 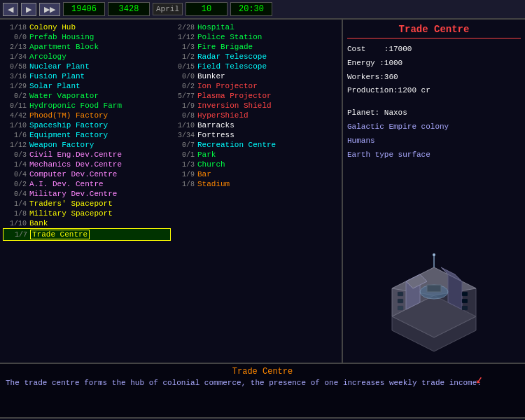 What do you see at coordinates (87, 155) in the screenshot?
I see `building-item: 0/3Civil Eng.Dev.Centre` at bounding box center [87, 155].